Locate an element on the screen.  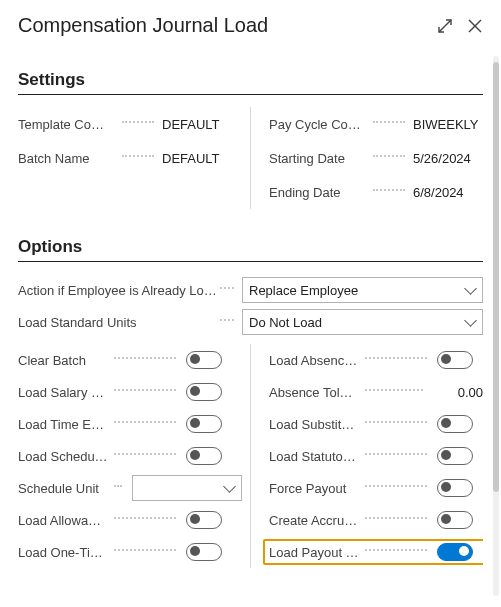
scrollbar is located at coordinates (496, 326).